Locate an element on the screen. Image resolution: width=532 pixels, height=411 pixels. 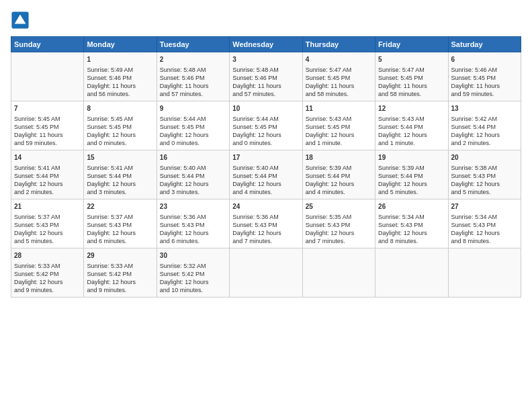
day-number: 5 is located at coordinates (411, 60).